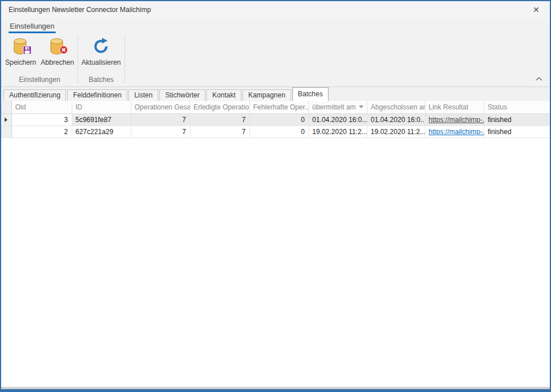 The width and height of the screenshot is (551, 392). What do you see at coordinates (21, 62) in the screenshot?
I see `save-button-label: Speichern` at bounding box center [21, 62].